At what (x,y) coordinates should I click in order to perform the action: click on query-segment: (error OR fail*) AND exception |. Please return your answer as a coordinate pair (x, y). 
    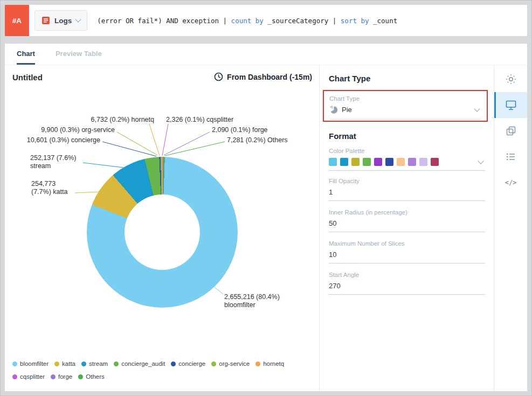
    Looking at the image, I should click on (164, 20).